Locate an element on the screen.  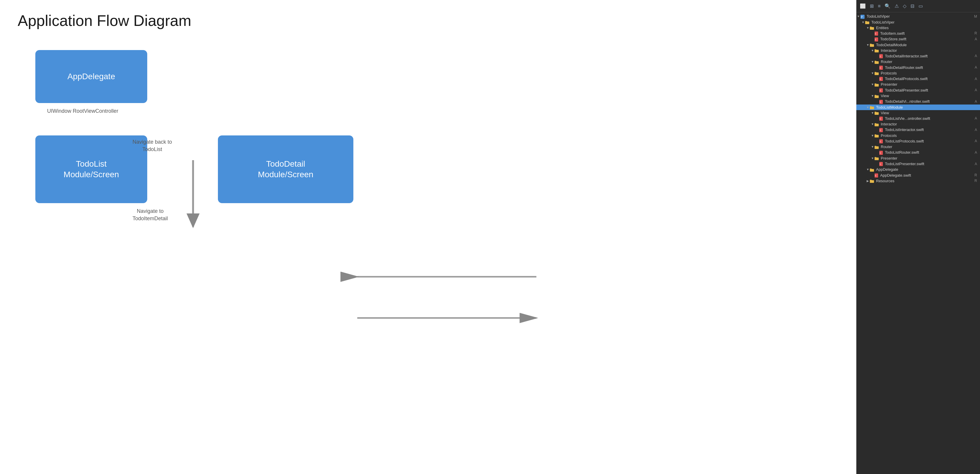
tree-item-presenter-folder-list: ▼Presenter is located at coordinates (918, 158).